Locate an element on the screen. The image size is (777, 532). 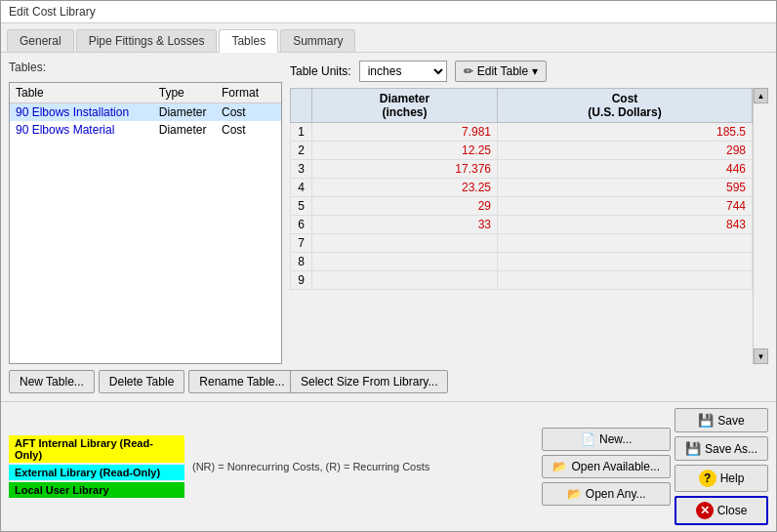
select-size-button: Select Size From Library... is located at coordinates (369, 382).